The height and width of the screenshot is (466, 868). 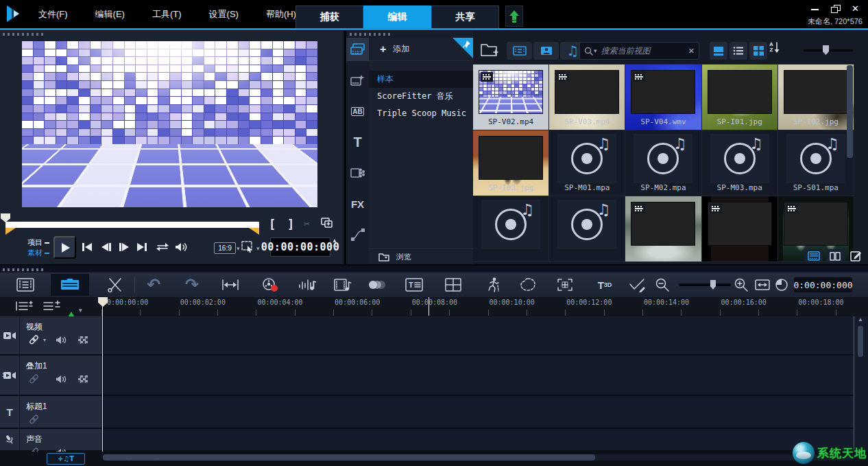 What do you see at coordinates (51, 336) in the screenshot?
I see `track-header: 视频 ▾` at bounding box center [51, 336].